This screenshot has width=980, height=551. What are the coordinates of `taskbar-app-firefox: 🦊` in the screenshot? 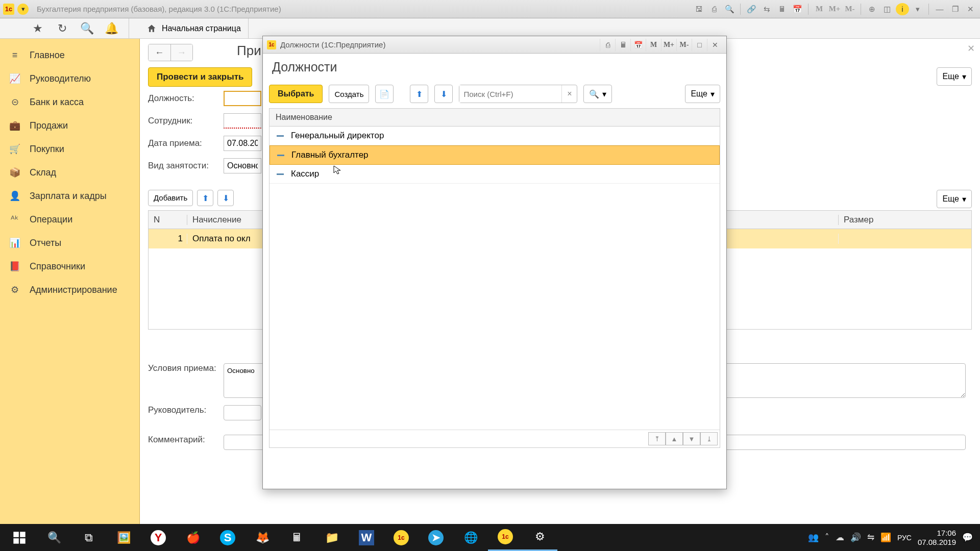 It's located at (262, 538).